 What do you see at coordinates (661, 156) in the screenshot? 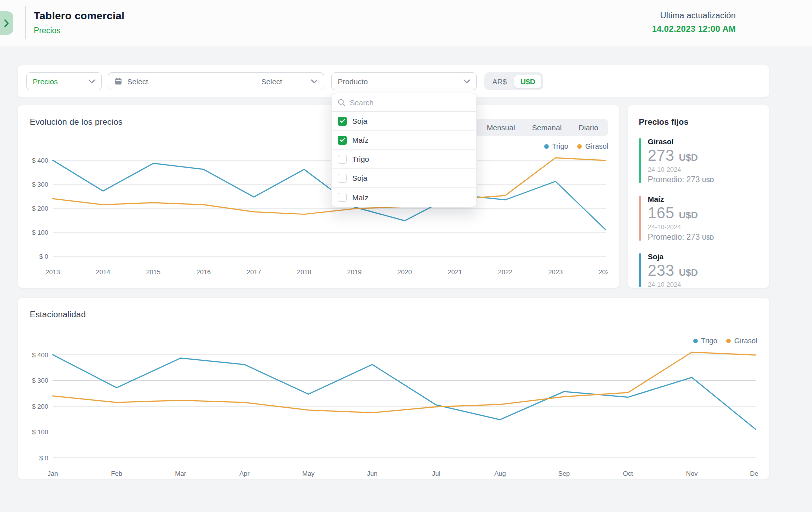
I see `price-item-value: 273` at bounding box center [661, 156].